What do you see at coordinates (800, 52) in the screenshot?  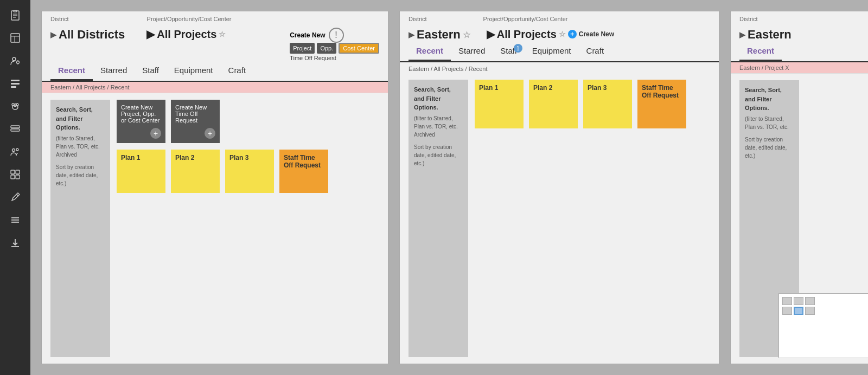 I see `panel3-tabs: Recent` at bounding box center [800, 52].